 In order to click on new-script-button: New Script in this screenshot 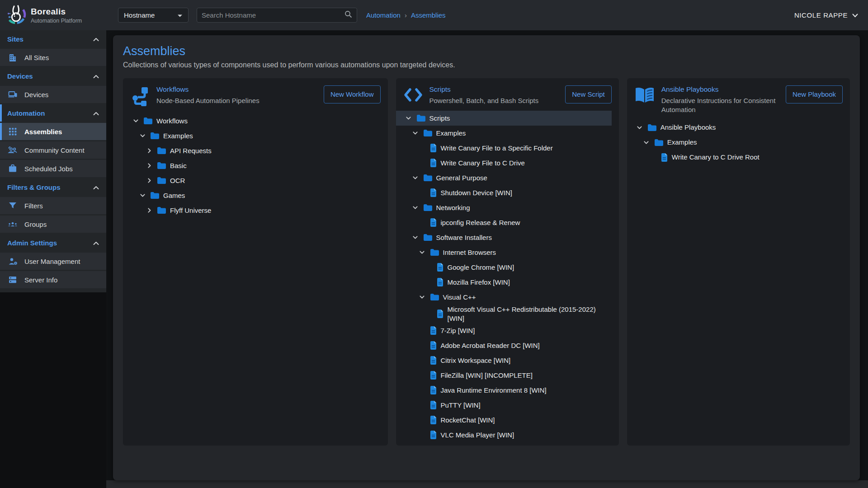, I will do `click(589, 94)`.